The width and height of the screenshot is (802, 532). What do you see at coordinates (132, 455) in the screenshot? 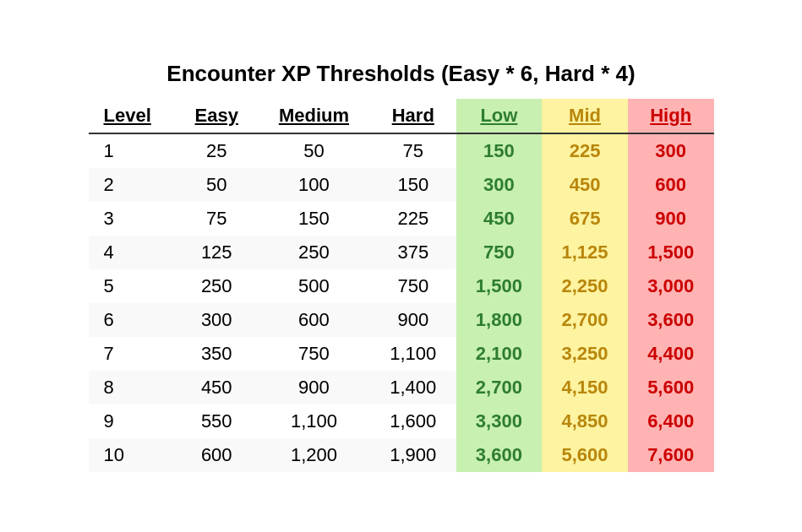
I see `cell-level: 10` at bounding box center [132, 455].